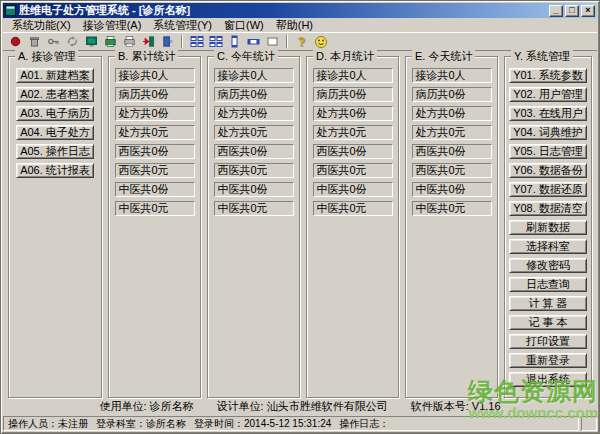 The width and height of the screenshot is (600, 434). I want to click on panel-legend: C. 今年统计, so click(246, 56).